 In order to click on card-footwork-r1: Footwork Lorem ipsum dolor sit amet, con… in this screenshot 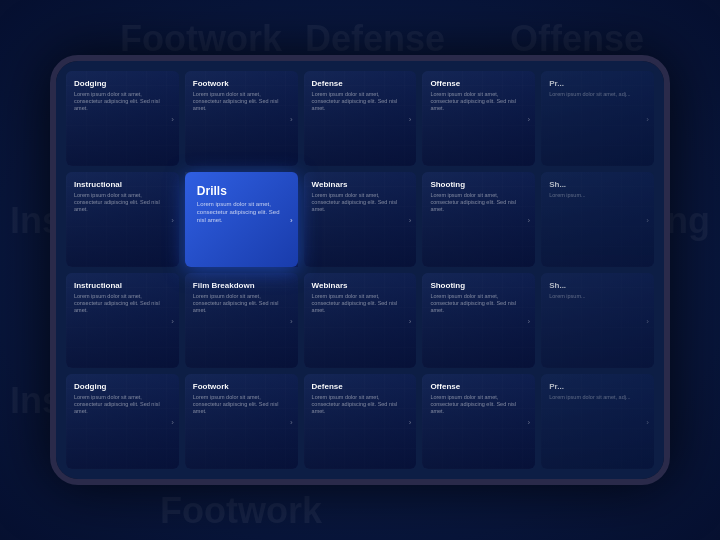, I will do `click(242, 118)`.